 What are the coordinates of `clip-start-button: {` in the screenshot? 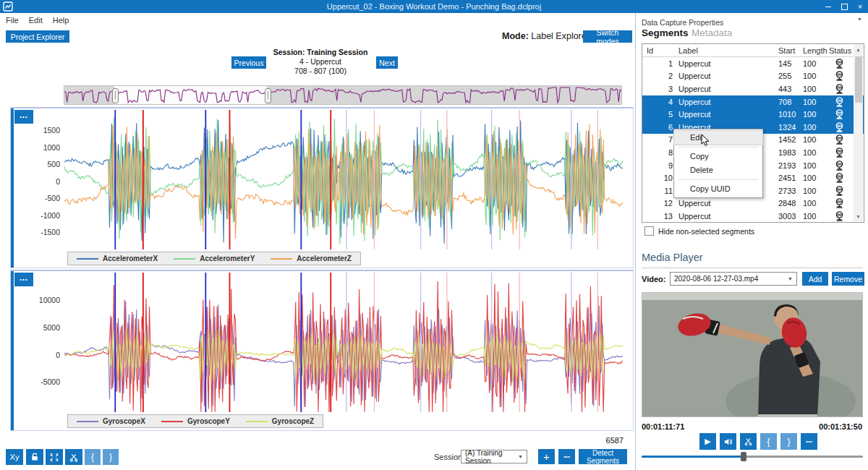 It's located at (768, 441).